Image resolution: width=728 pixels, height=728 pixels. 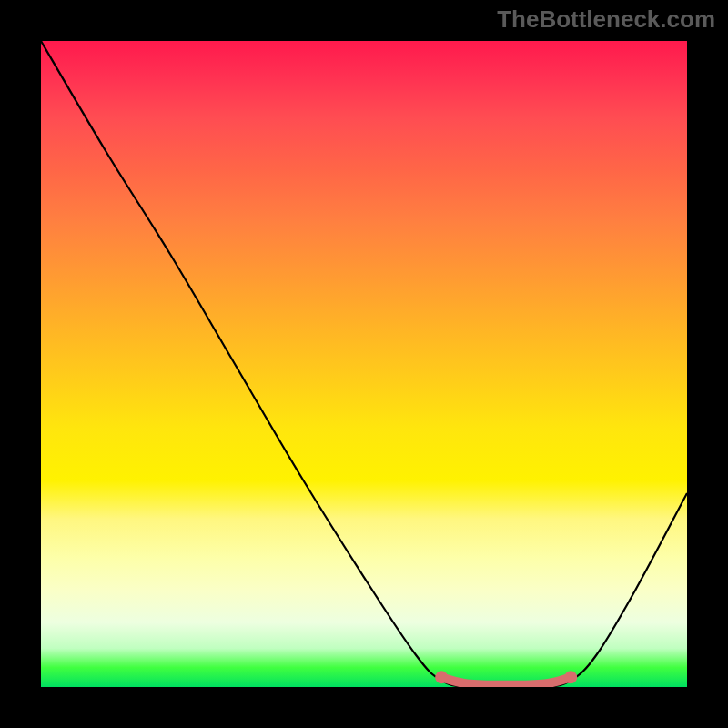 What do you see at coordinates (506, 678) in the screenshot?
I see `optimal-range-highlight` at bounding box center [506, 678].